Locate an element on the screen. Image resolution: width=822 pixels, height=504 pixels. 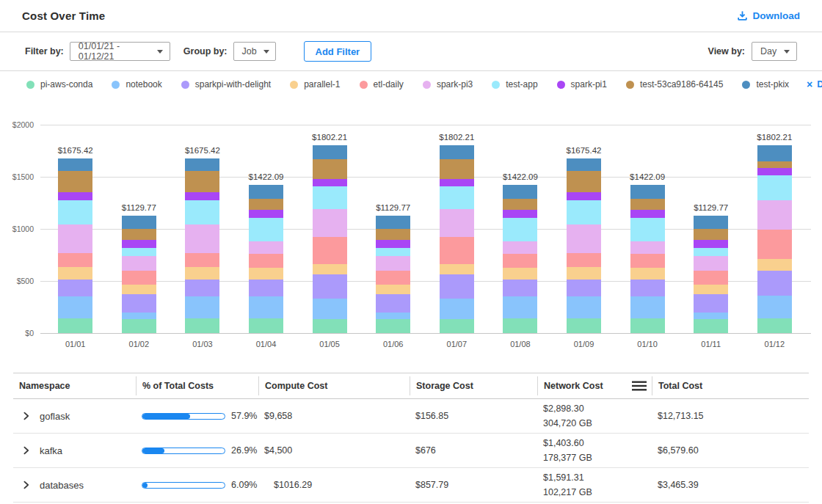
legend-item-test-pkix: test-pkix is located at coordinates (765, 84).